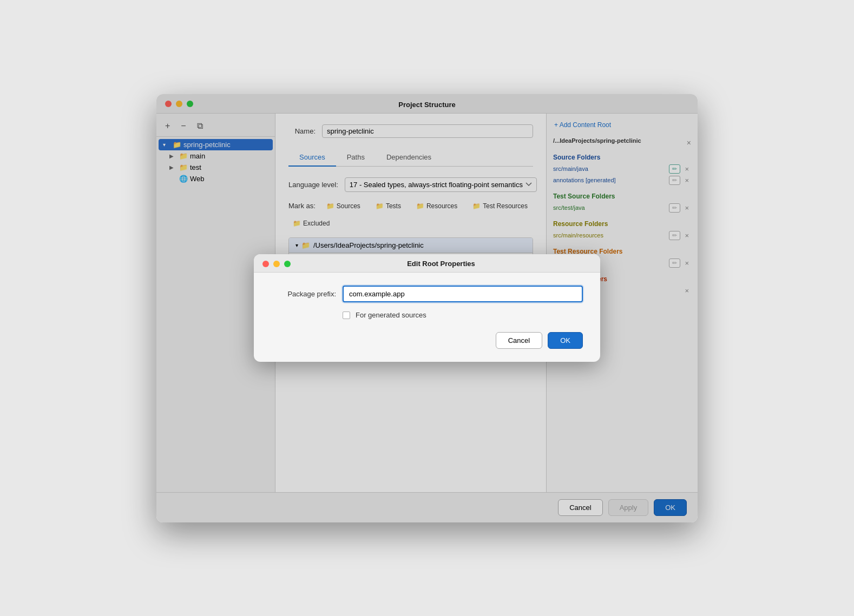  Describe the element at coordinates (277, 264) in the screenshot. I see `modal-minimize-button` at that location.